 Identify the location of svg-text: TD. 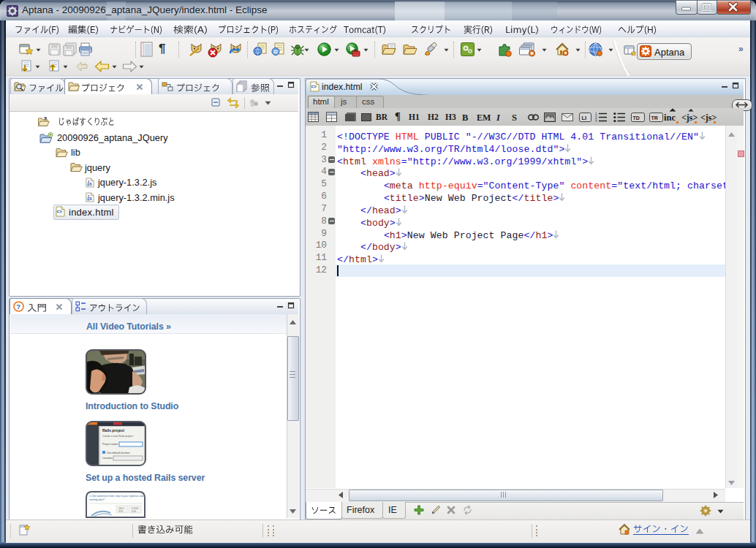
(636, 117).